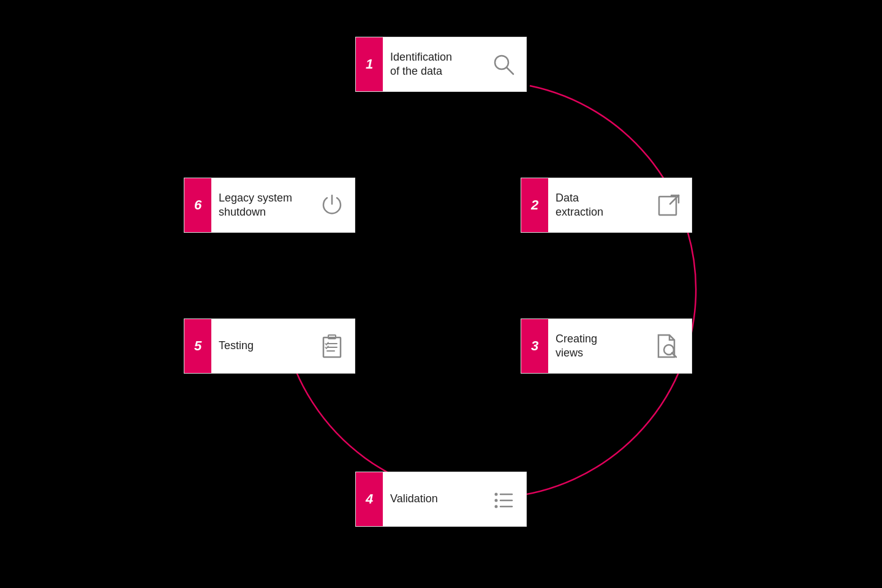 The height and width of the screenshot is (588, 882). Describe the element at coordinates (283, 346) in the screenshot. I see `step-5-content: Testing` at that location.